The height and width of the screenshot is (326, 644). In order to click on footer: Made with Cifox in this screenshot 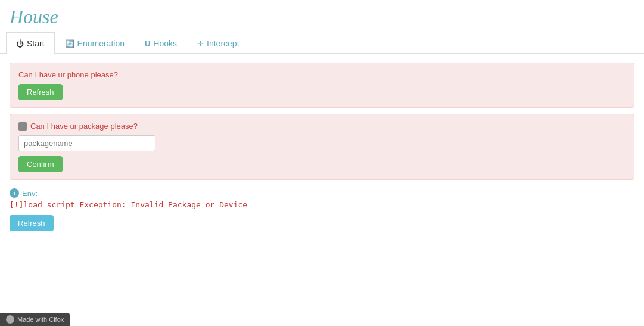, I will do `click(35, 319)`.